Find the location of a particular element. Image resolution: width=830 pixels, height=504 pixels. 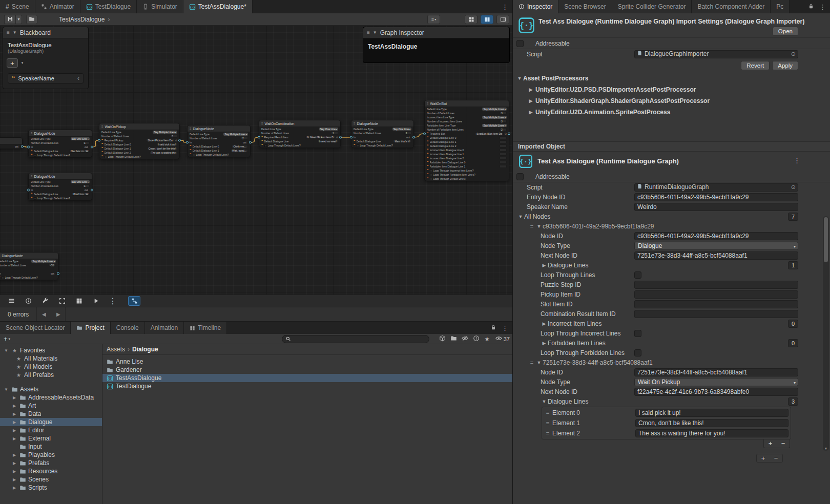

pane-menu-icon: ⋮ is located at coordinates (505, 7).